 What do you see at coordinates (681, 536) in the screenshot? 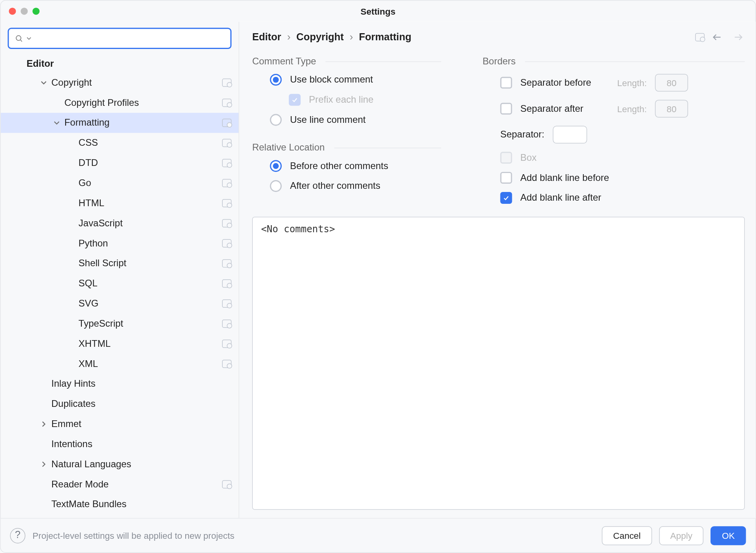
I see `apply-button: Apply` at bounding box center [681, 536].